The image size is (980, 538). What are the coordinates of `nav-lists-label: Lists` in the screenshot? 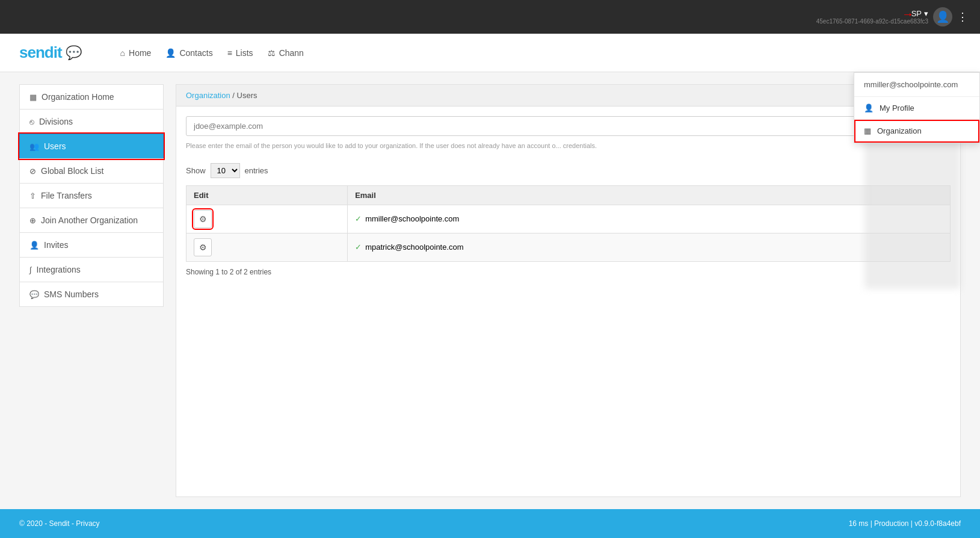 It's located at (244, 53).